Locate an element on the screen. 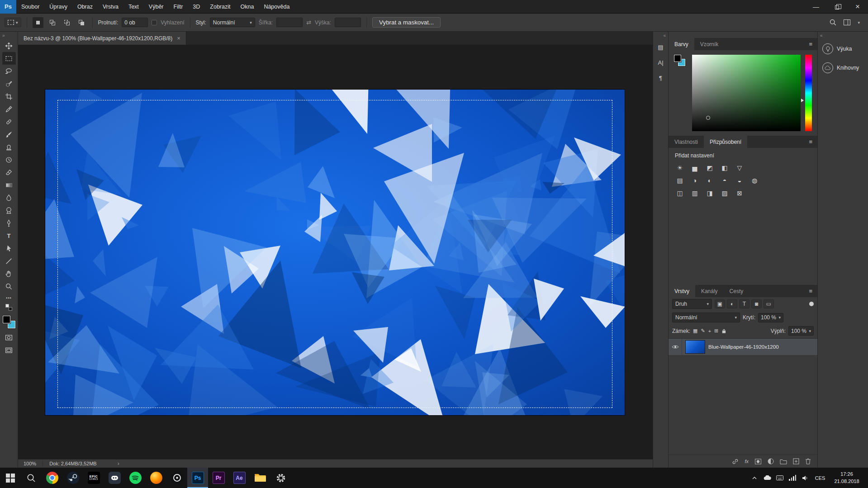  hue-slider is located at coordinates (809, 93).